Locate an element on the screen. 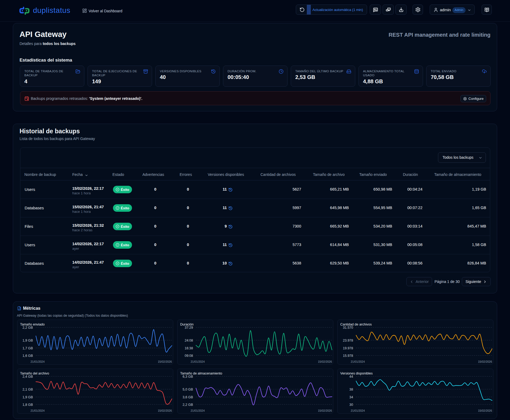 The image size is (510, 420). svg-text: 15.978 is located at coordinates (348, 356).